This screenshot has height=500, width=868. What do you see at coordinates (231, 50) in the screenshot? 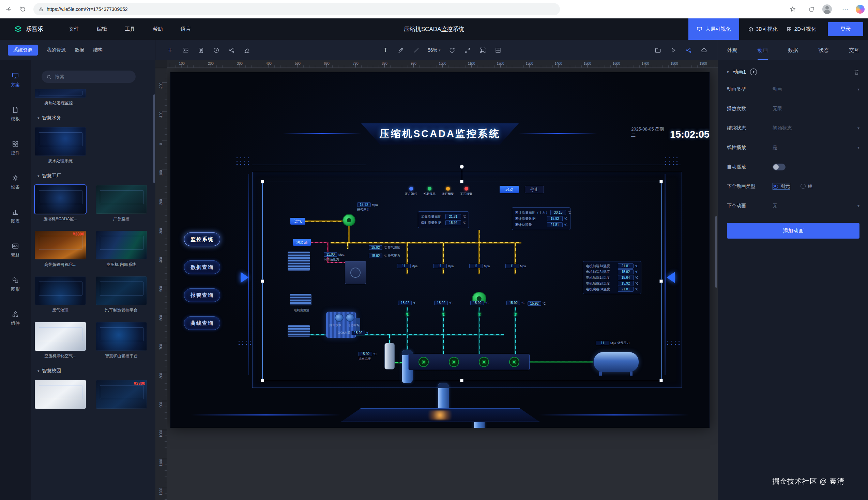
I see `connection-nodes-icon` at bounding box center [231, 50].